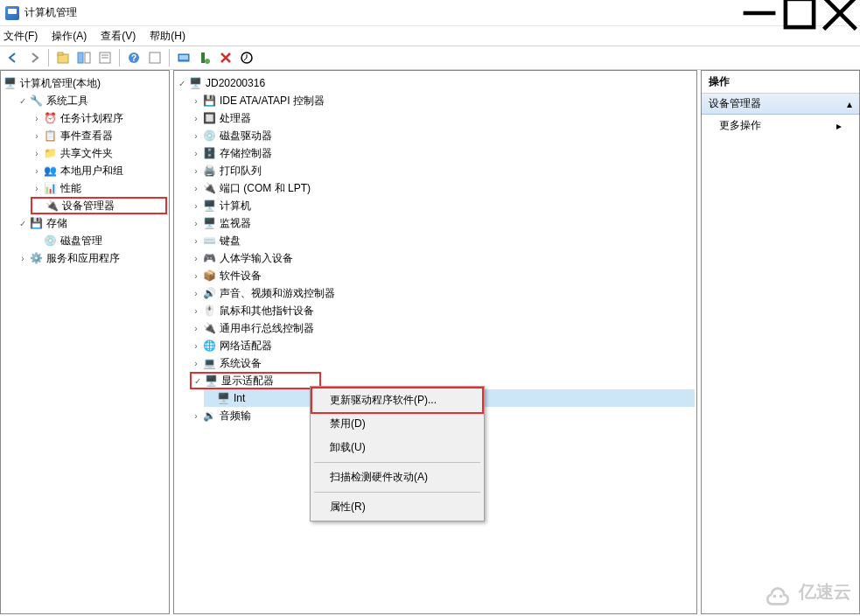  I want to click on properties-button, so click(105, 58).